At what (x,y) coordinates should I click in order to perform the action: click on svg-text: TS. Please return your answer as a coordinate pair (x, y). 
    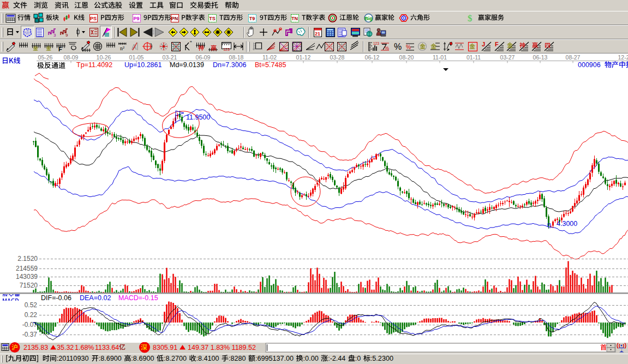
    Looking at the image, I should click on (212, 19).